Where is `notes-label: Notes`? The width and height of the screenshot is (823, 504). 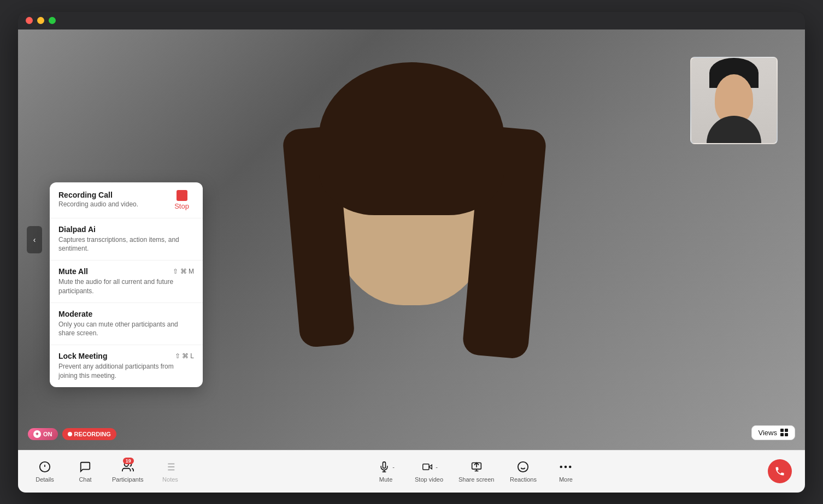 notes-label: Notes is located at coordinates (171, 479).